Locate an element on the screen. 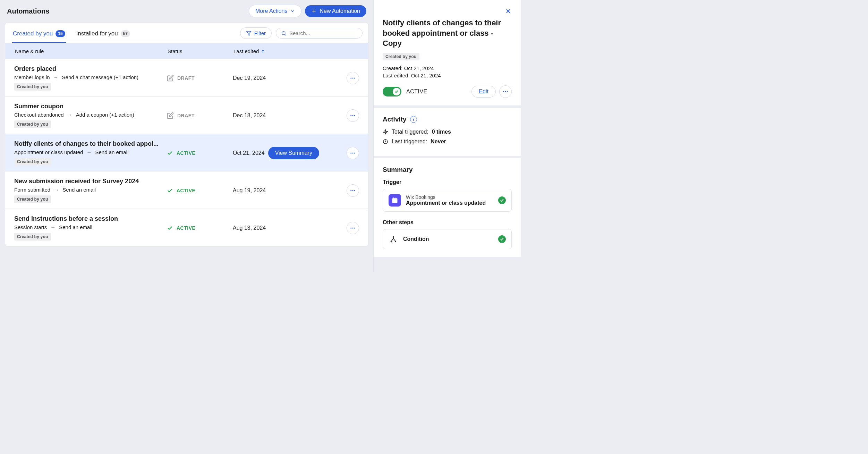  row-action: Send a chat message (+1 action) is located at coordinates (101, 77).